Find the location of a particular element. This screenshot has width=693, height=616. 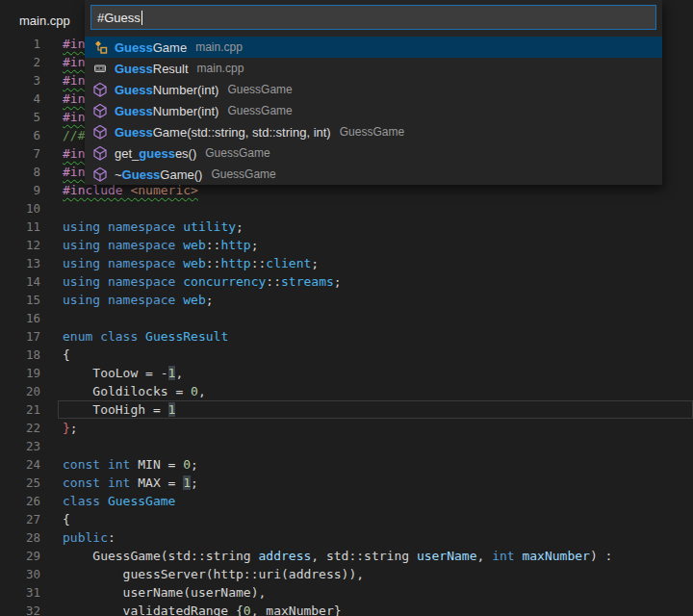

code-text: TooLow = -1, is located at coordinates (375, 373).